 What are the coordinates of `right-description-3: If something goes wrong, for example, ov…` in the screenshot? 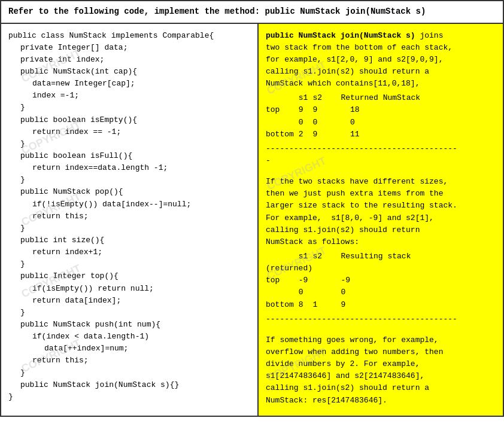 It's located at (381, 371).